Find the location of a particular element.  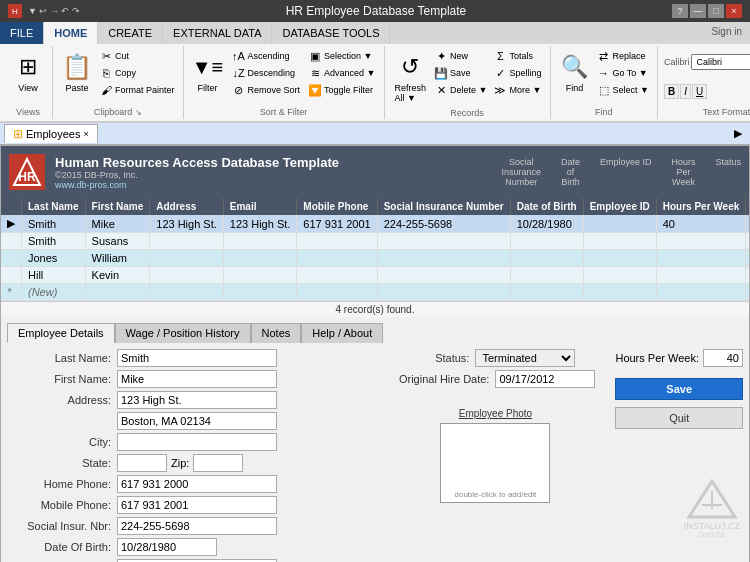

table-row: ▶SmithMike123 High St.123 High St.617 93… is located at coordinates (375, 224).